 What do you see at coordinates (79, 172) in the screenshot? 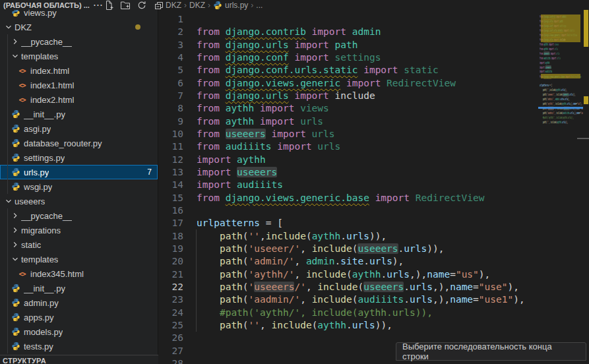
I see `file-urls-py: urls.py7` at bounding box center [79, 172].